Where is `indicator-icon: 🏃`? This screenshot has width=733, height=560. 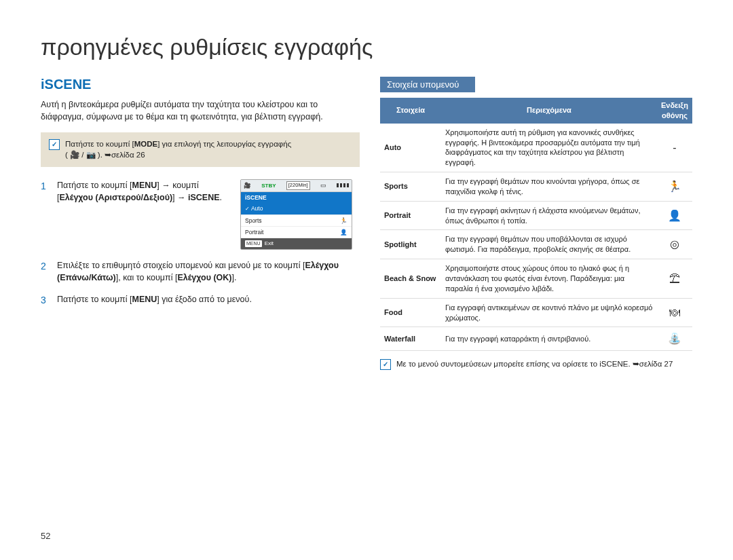 indicator-icon: 🏃 is located at coordinates (675, 187).